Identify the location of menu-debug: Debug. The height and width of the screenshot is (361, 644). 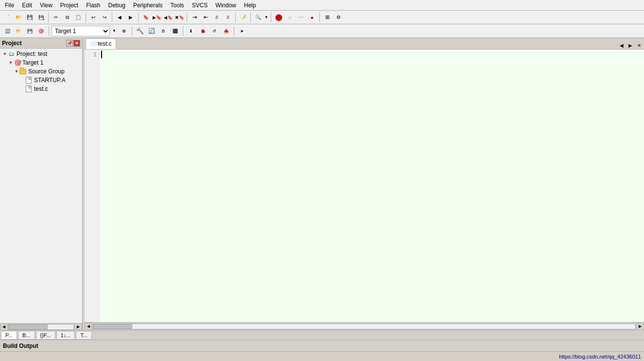
(117, 5).